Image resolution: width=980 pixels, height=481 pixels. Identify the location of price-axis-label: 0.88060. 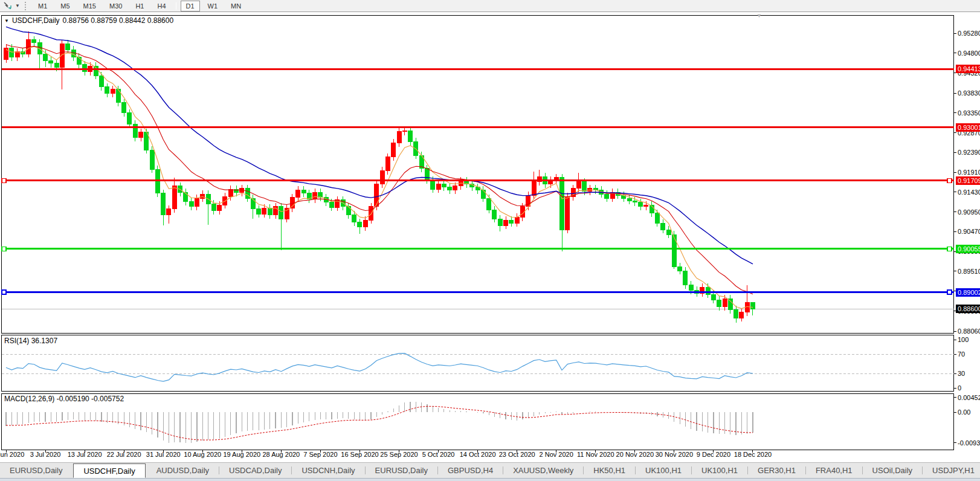
(969, 331).